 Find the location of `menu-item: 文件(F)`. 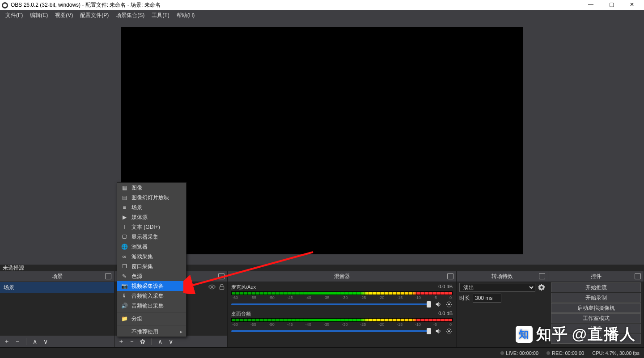

menu-item: 文件(F) is located at coordinates (14, 15).